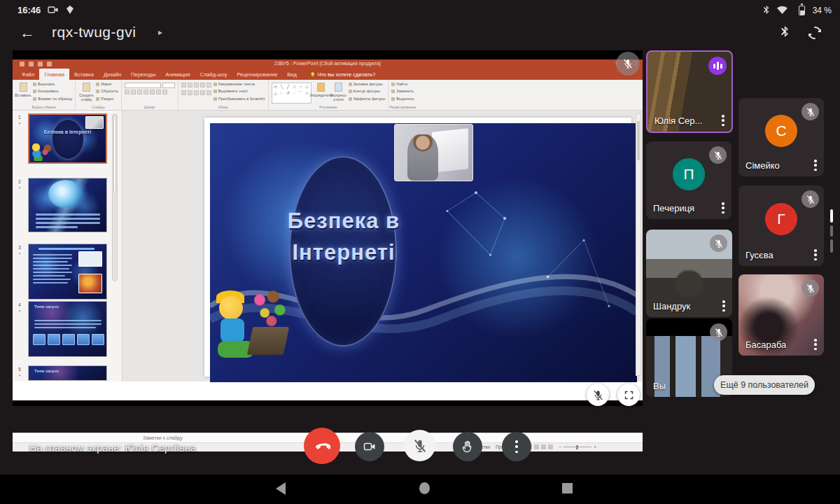 This screenshot has height=504, width=840. What do you see at coordinates (52, 99) in the screenshot?
I see `format-painter-button: Формат по образцу` at bounding box center [52, 99].